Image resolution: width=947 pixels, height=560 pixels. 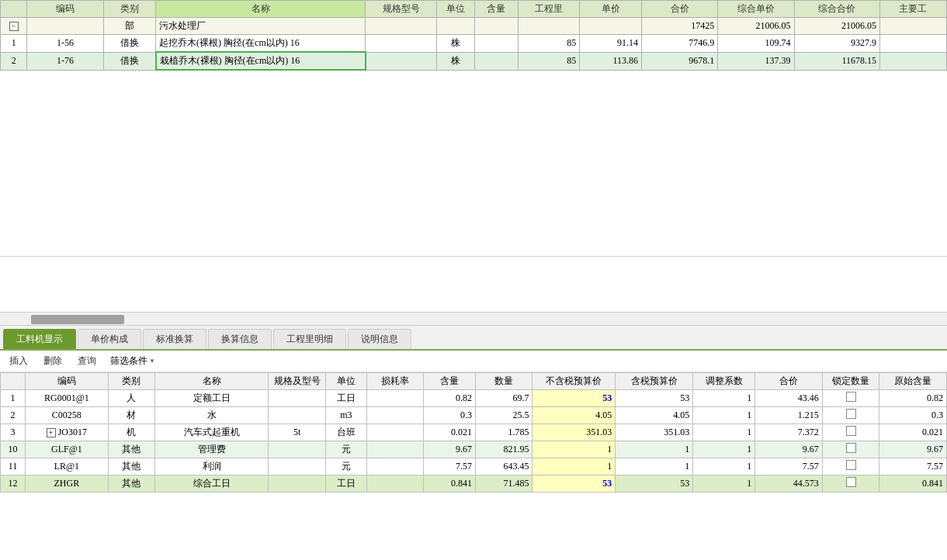 What do you see at coordinates (40, 339) in the screenshot?
I see `tab-gongke: 工料机显示` at bounding box center [40, 339].